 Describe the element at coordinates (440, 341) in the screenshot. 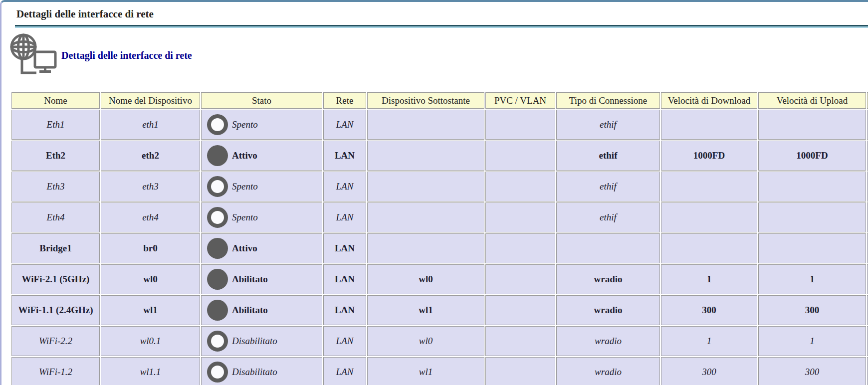

I see `table-row: WiFi-2.2wl0.1DisabilitatoLANwl0wradio11` at that location.